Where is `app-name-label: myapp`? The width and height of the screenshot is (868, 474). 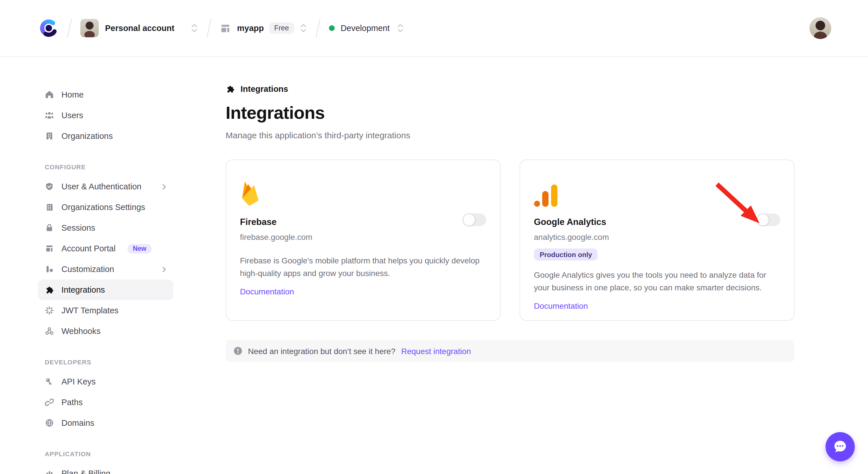 app-name-label: myapp is located at coordinates (251, 28).